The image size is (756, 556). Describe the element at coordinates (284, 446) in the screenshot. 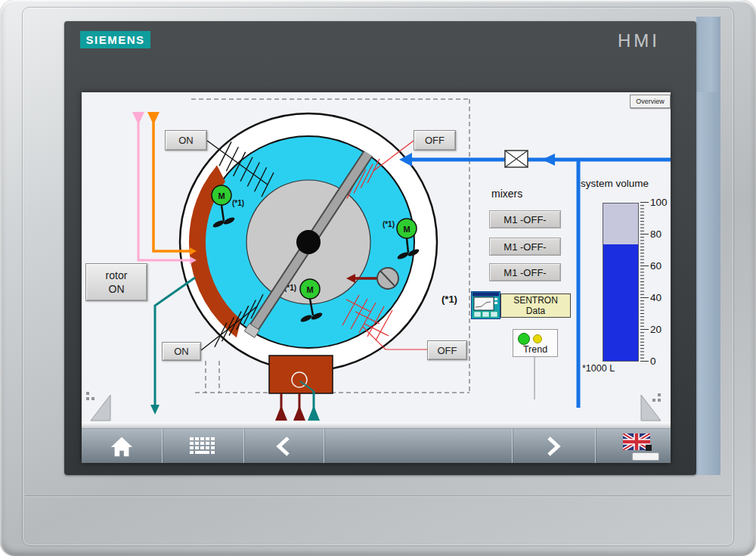

I see `nav-back-button` at that location.